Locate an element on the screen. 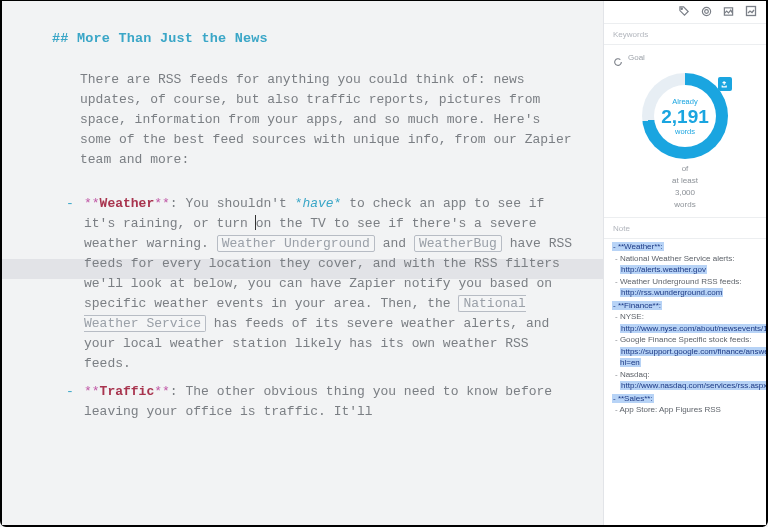 The image size is (768, 527). note-link: http://www.nasdaq.com/services/rss.aspx is located at coordinates (693, 386).